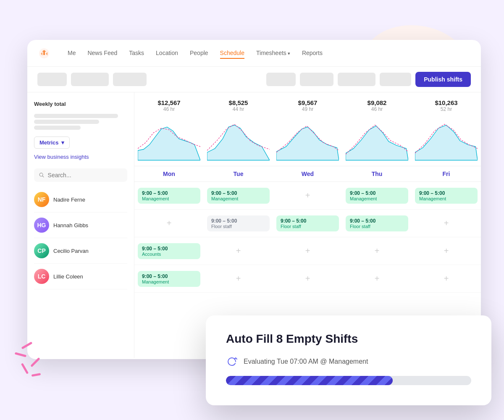 Image resolution: width=504 pixels, height=420 pixels. I want to click on shift-card-nadire-mon: 9:00 – 5:00 Management, so click(169, 196).